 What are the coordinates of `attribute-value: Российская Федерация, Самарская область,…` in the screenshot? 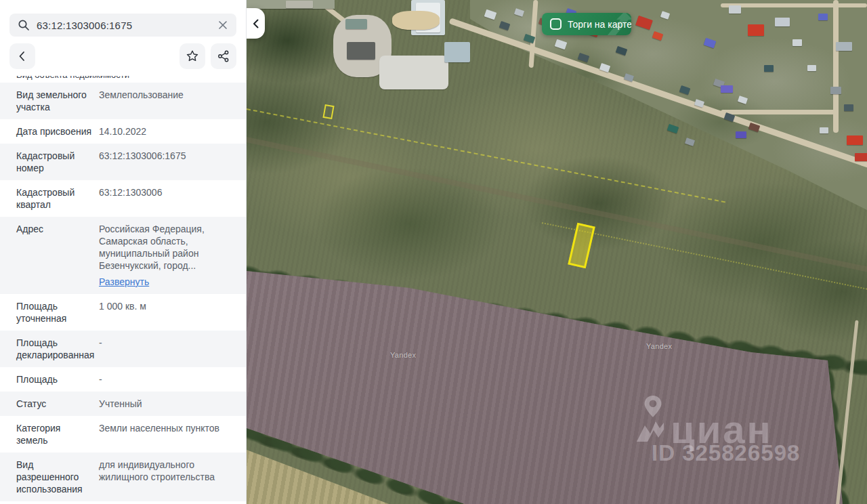 It's located at (168, 255).